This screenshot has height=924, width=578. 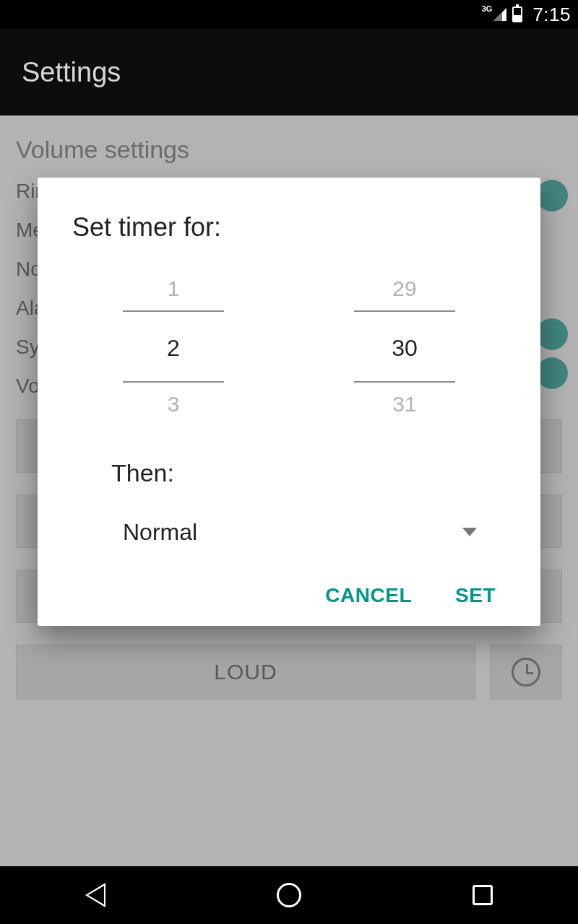 What do you see at coordinates (405, 404) in the screenshot?
I see `minute-next: 31` at bounding box center [405, 404].